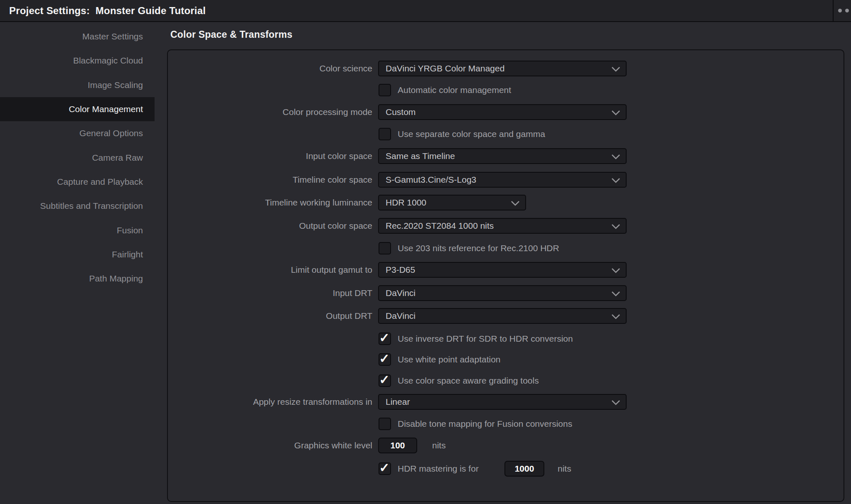 This screenshot has height=504, width=851. What do you see at coordinates (485, 339) in the screenshot?
I see `checkbox-label: Use inverse DRT for SDR to HDR conversio…` at bounding box center [485, 339].